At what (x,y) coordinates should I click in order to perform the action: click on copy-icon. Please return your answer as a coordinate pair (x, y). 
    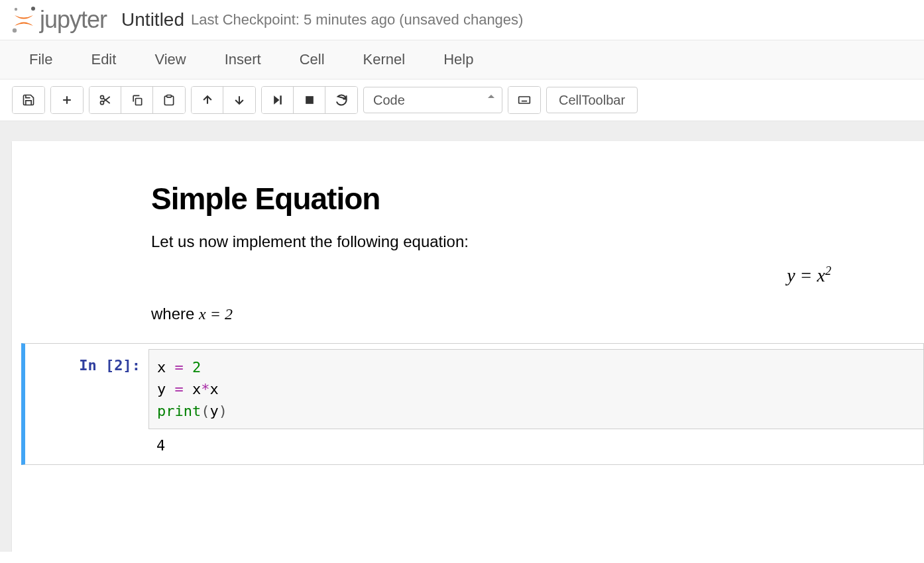
    Looking at the image, I should click on (137, 100).